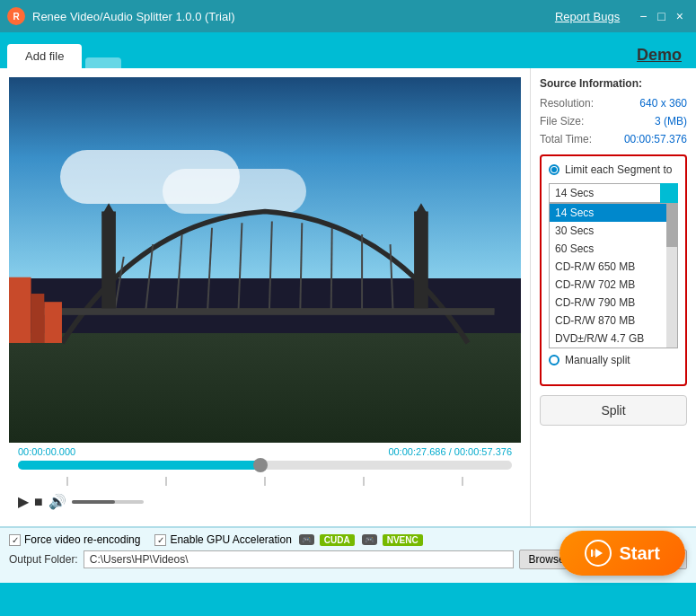 This screenshot has width=696, height=616. I want to click on gpu-icon-text: 🎮, so click(307, 540).